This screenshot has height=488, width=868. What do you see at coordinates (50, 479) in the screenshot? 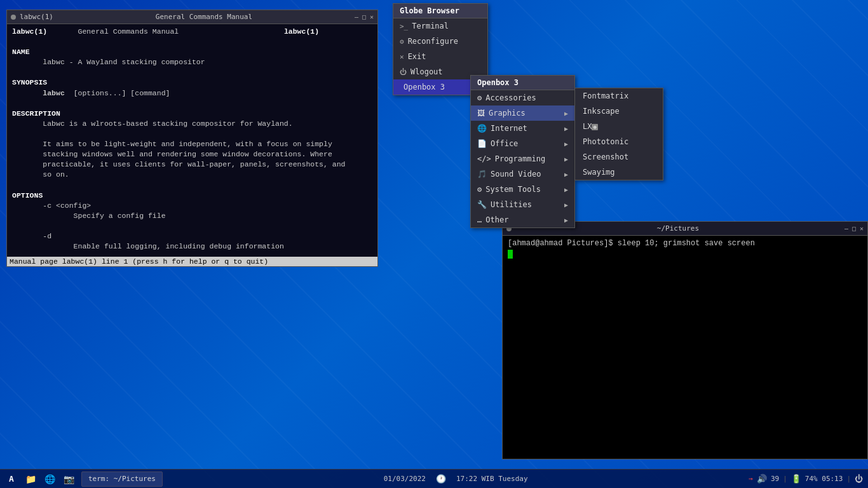
I see `taskbar-icon-browser: 🌐` at bounding box center [50, 479].